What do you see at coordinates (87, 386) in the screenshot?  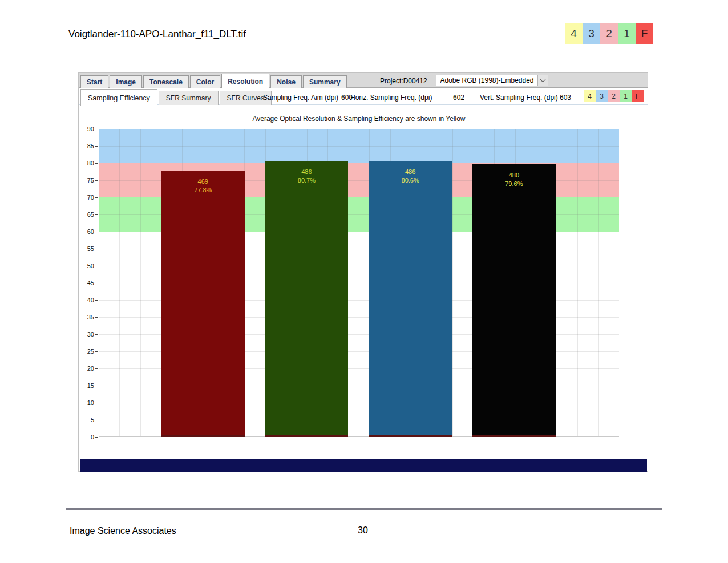 I see `y-tick-label: 15` at bounding box center [87, 386].